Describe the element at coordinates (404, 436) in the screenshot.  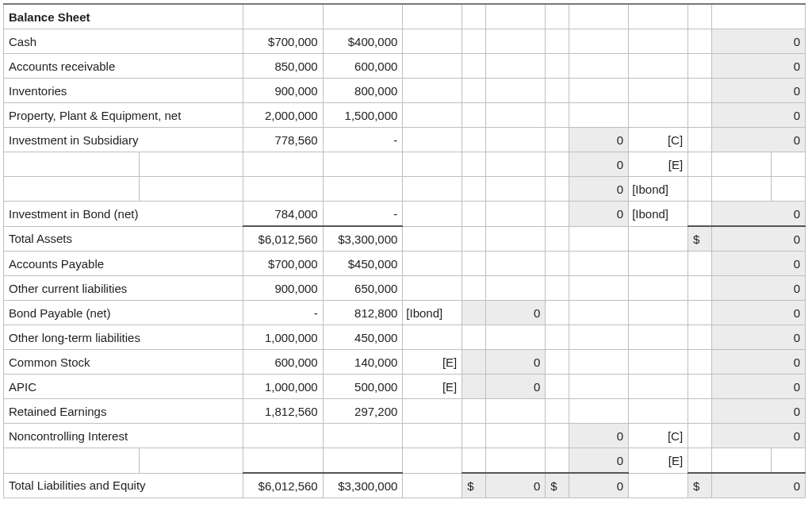
I see `row-noncontrolling-interest: Noncontrolling Interest 0 [C] 0` at that location.